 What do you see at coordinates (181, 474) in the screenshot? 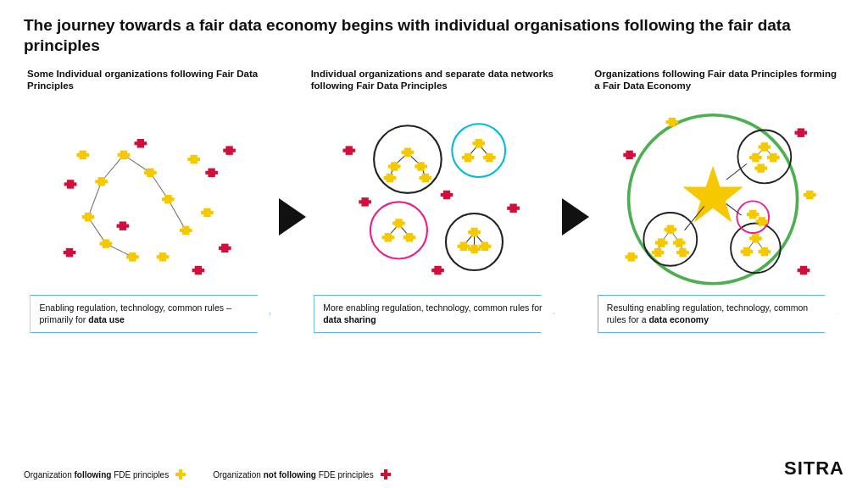
I see `legend-yellow-cross-icon` at bounding box center [181, 474].